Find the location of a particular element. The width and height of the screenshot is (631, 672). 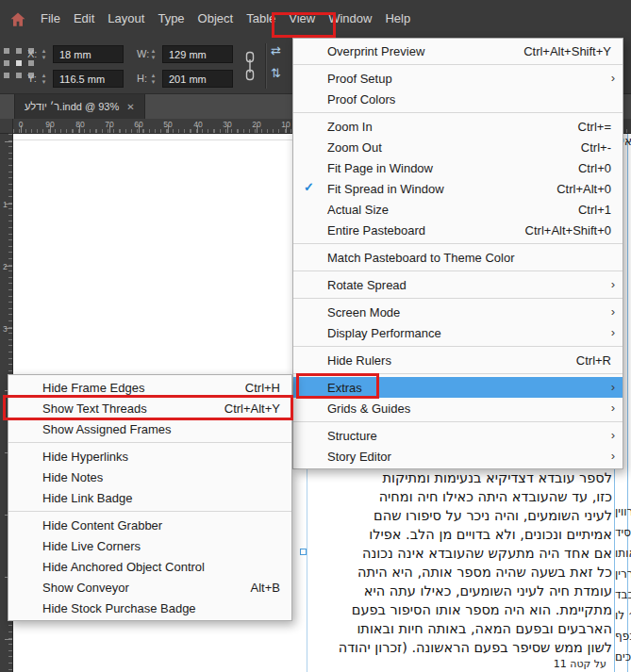

ruler-corner is located at coordinates (7, 126).